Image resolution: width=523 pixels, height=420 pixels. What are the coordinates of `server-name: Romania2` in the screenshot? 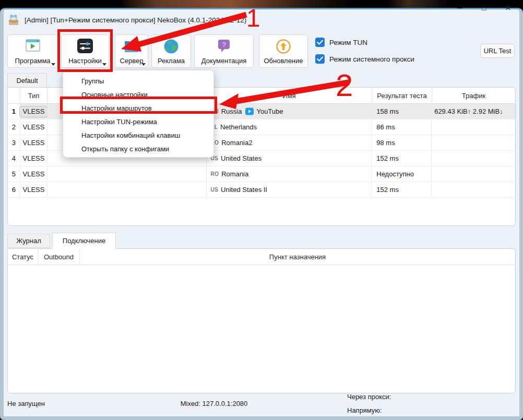 It's located at (237, 143).